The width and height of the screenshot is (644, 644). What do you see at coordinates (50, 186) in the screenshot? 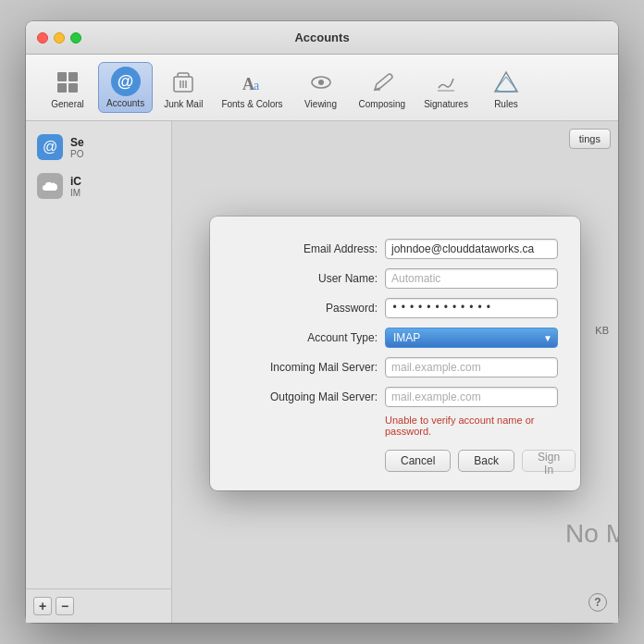
I see `sidebar-item-2-icon` at bounding box center [50, 186].